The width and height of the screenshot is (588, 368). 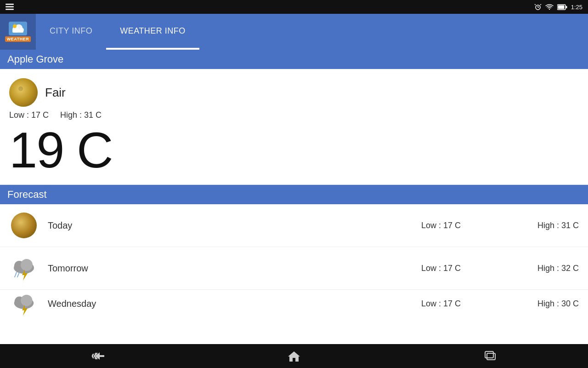 I want to click on moon-forecast-icon, so click(x=24, y=225).